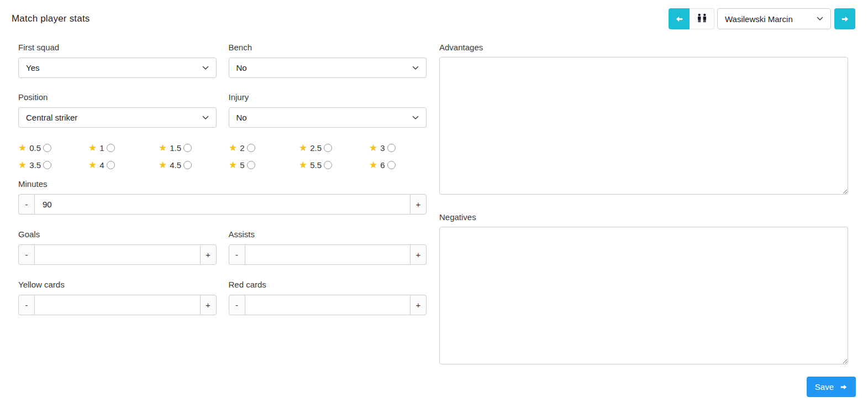 The height and width of the screenshot is (407, 868). What do you see at coordinates (117, 254) in the screenshot?
I see `goals-input` at bounding box center [117, 254].